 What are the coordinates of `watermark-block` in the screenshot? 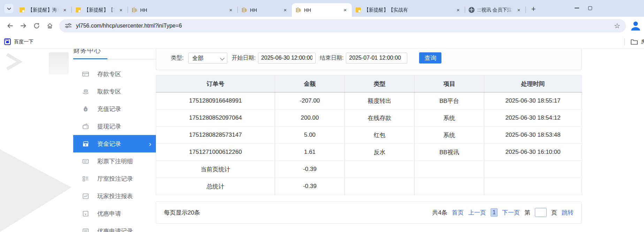 It's located at (59, 63).